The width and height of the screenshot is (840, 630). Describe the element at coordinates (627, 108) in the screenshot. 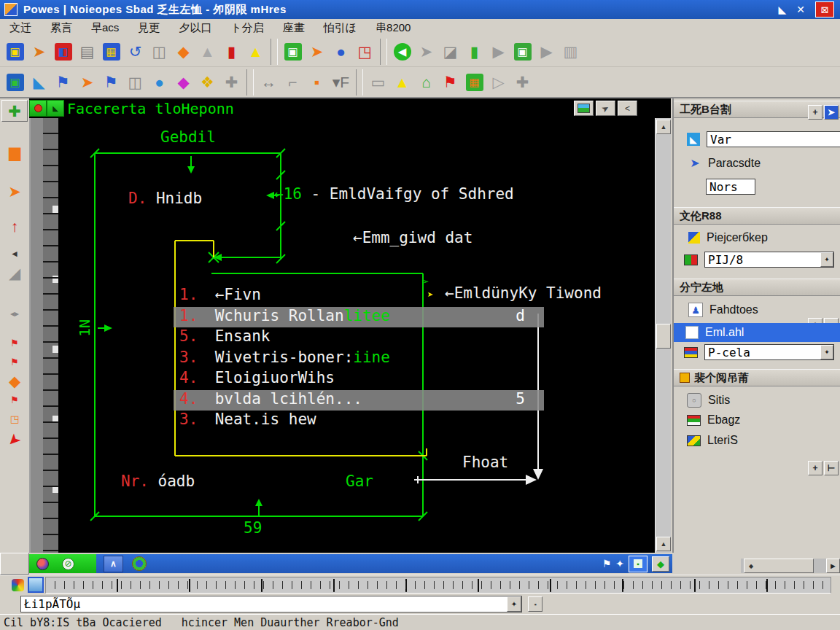

I see `drawing-collapse-button: <` at that location.